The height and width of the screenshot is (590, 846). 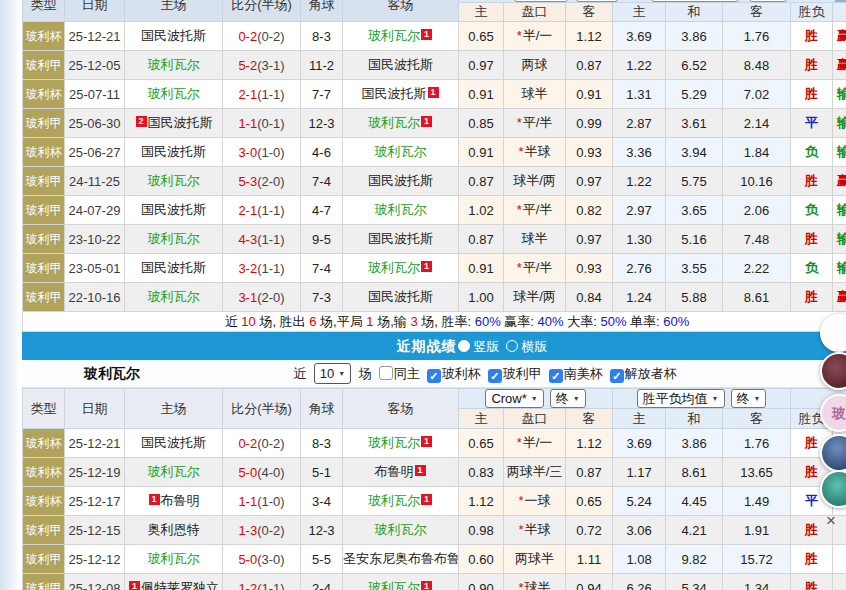 I want to click on filter-checkbox-4: ✓, so click(x=617, y=376).